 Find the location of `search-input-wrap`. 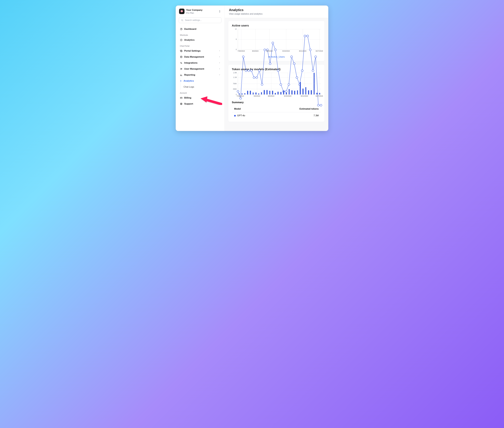

search-input-wrap is located at coordinates (200, 20).